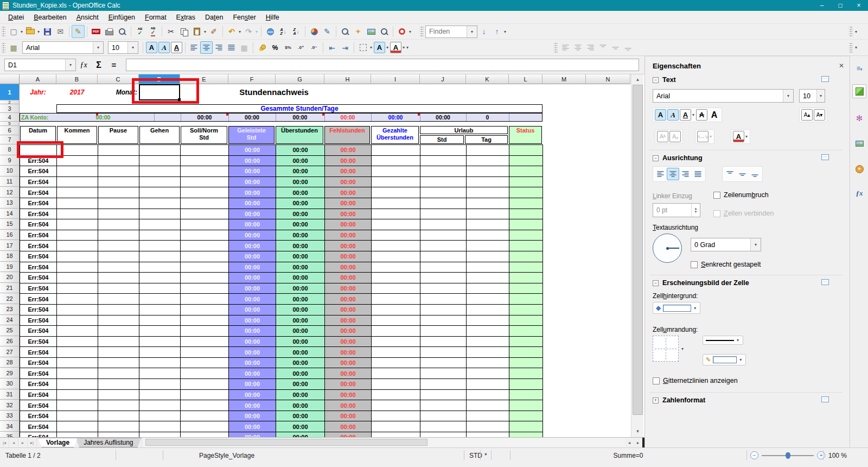 The height and width of the screenshot is (467, 868). What do you see at coordinates (78, 406) in the screenshot?
I see `cell-B32` at bounding box center [78, 406].